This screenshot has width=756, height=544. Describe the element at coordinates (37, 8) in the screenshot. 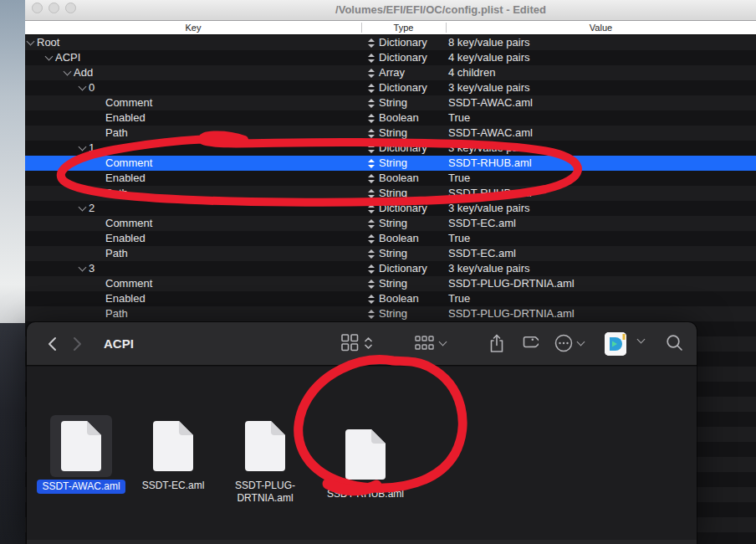

I see `close-button` at that location.